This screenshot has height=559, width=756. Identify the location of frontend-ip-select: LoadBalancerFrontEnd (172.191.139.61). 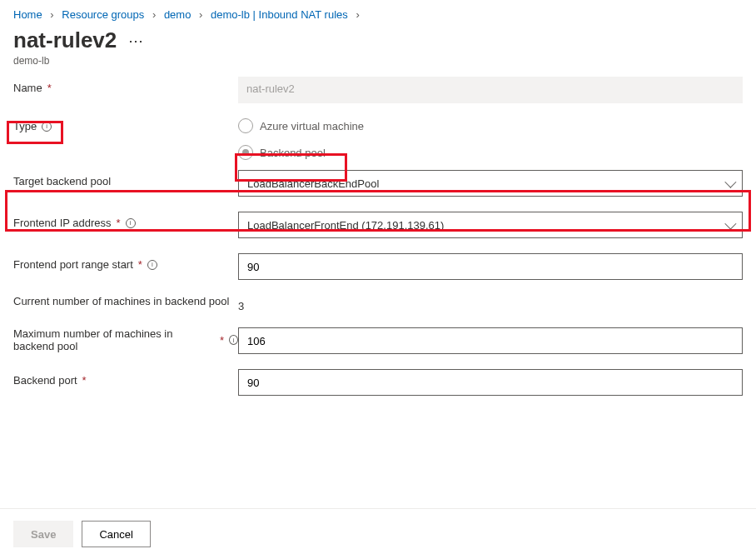
(490, 225).